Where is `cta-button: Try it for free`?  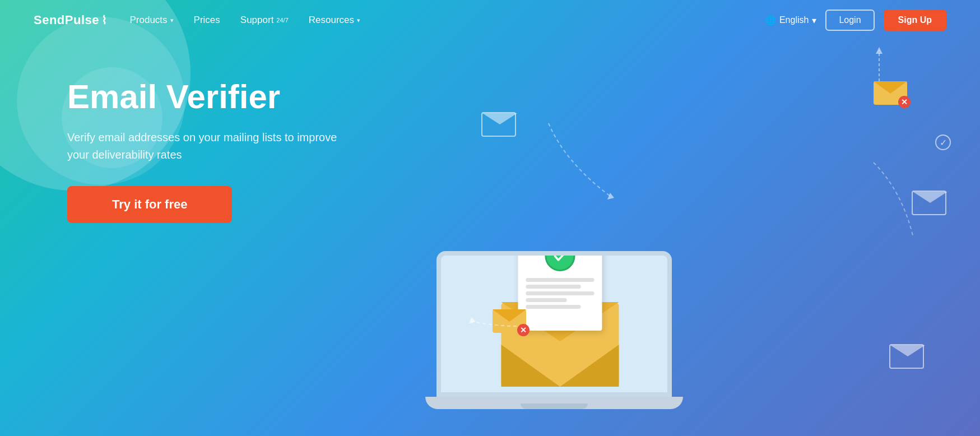
cta-button: Try it for free is located at coordinates (150, 205).